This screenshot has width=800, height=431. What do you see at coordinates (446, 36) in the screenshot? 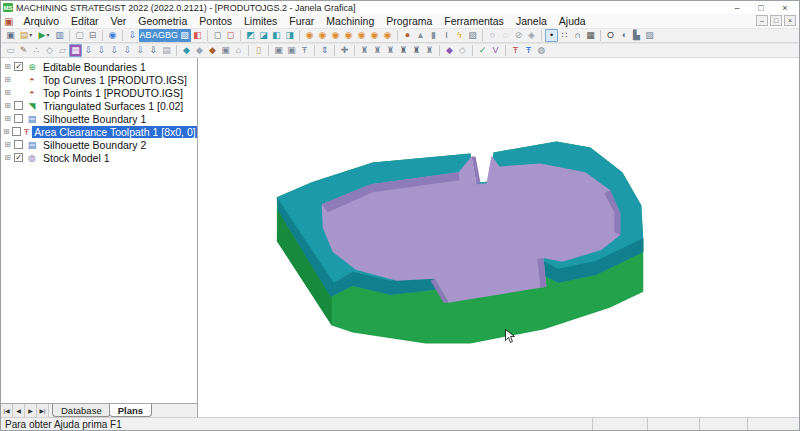
I see `section-button: I▾` at bounding box center [446, 36].